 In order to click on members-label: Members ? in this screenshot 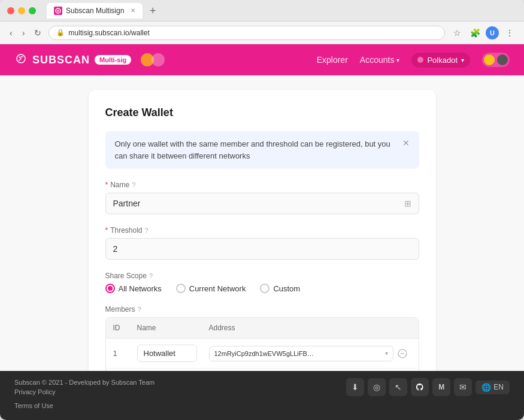, I will do `click(262, 309)`.